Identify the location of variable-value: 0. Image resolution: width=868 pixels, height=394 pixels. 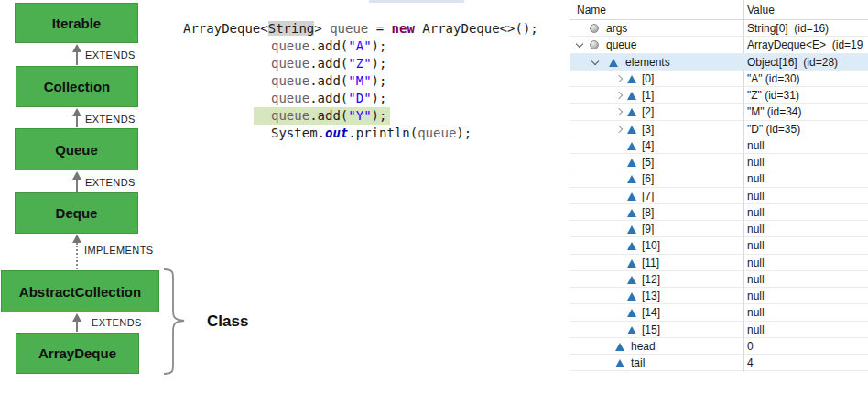
(751, 346).